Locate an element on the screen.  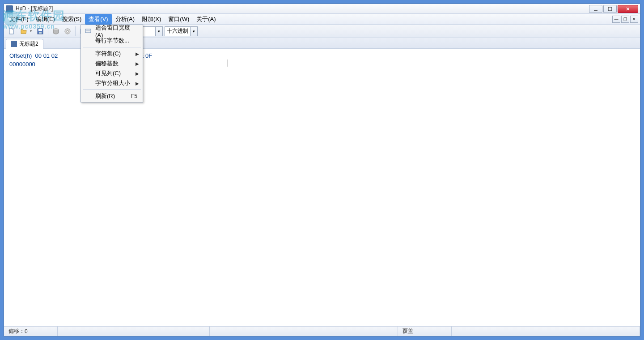
mdi-close-button: ✕ is located at coordinates (634, 19).